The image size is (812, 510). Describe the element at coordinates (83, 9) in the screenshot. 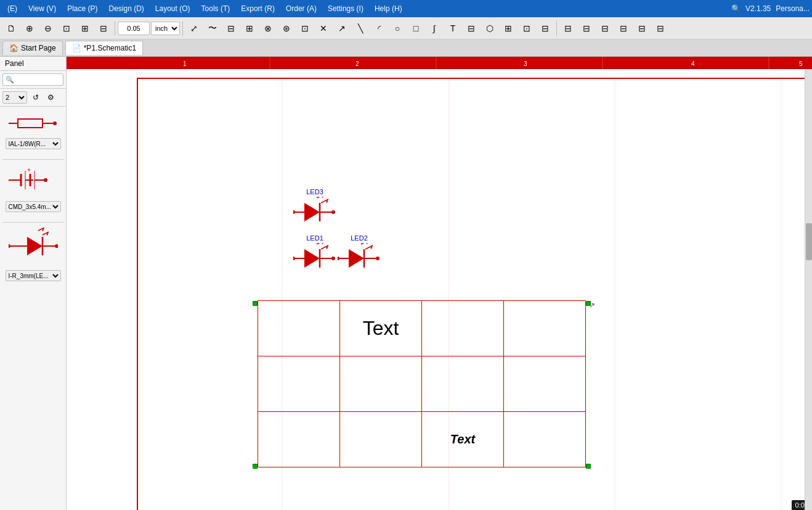

I see `menu-item-place: Place (P)` at that location.